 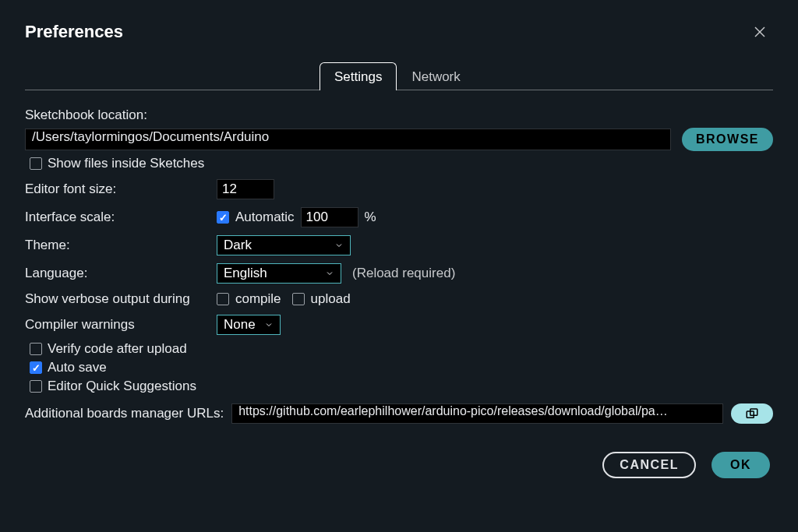 What do you see at coordinates (358, 77) in the screenshot?
I see `tab-label: Settings` at bounding box center [358, 77].